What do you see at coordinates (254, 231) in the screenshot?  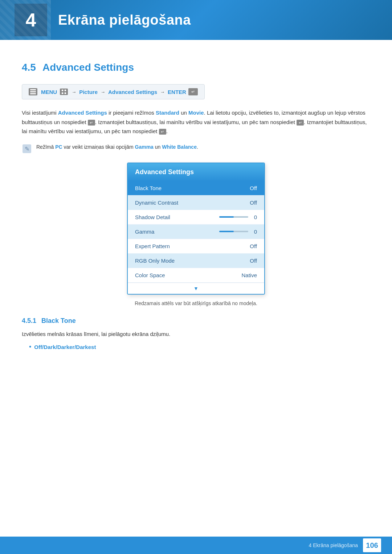 I see `gamma-slider-value: 0` at bounding box center [254, 231].